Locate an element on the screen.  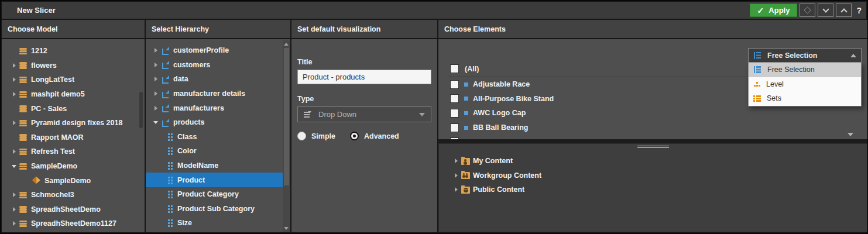
scroll-down-icon is located at coordinates (286, 228).